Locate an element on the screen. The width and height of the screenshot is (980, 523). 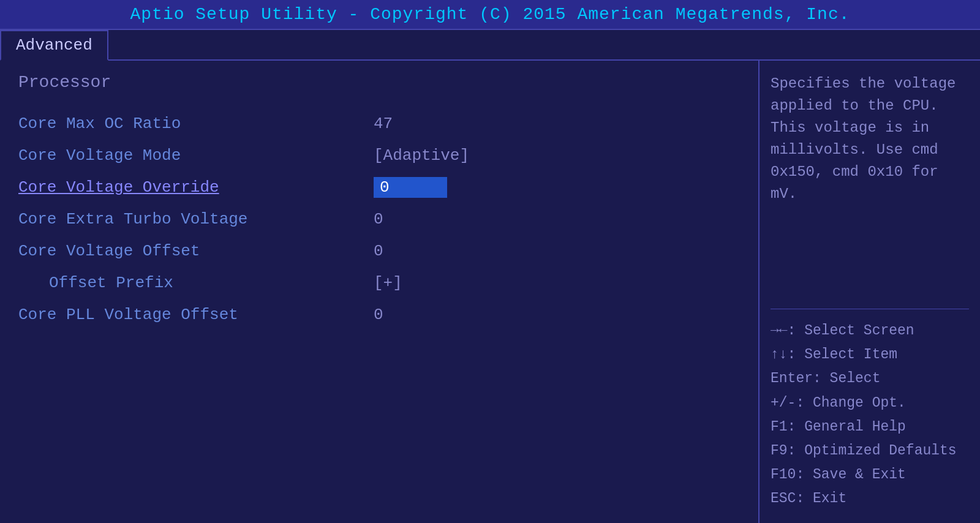
help-line: mV. is located at coordinates (870, 194).